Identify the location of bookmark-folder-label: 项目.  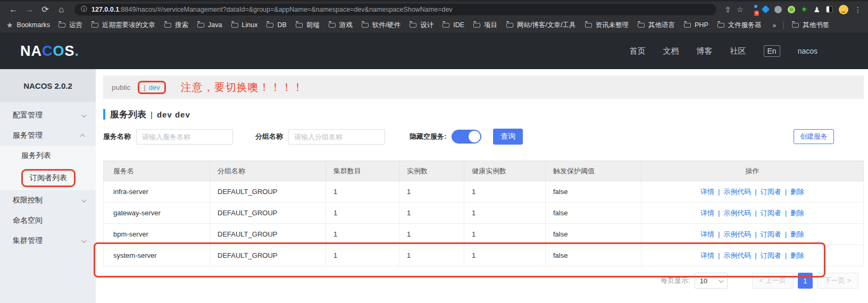
(490, 26).